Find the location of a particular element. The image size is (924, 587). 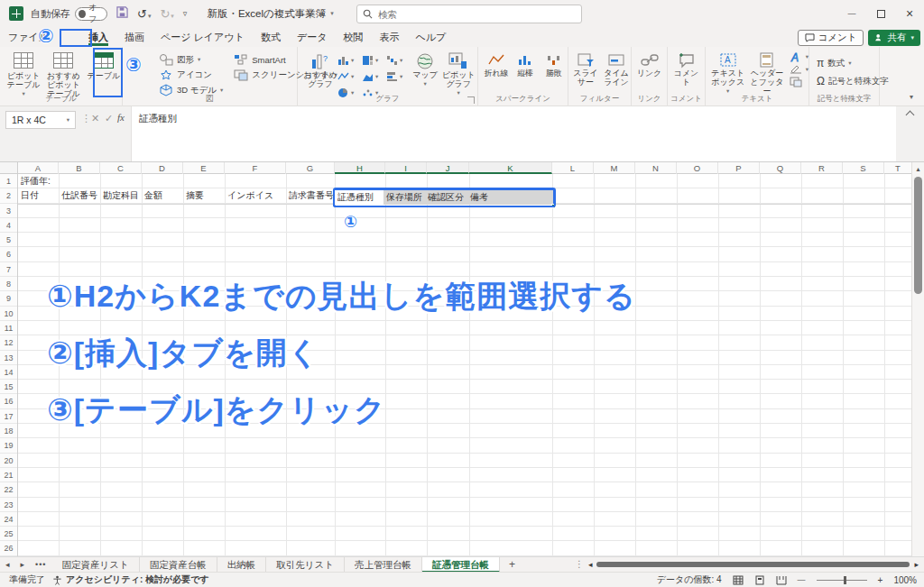

row-header: 8 is located at coordinates (9, 284).